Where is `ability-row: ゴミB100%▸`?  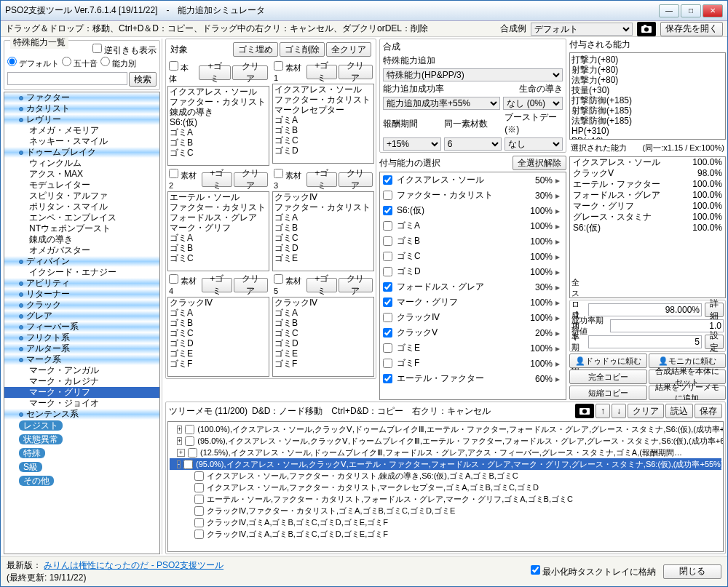
ability-row: ゴミB100%▸ is located at coordinates (473, 241).